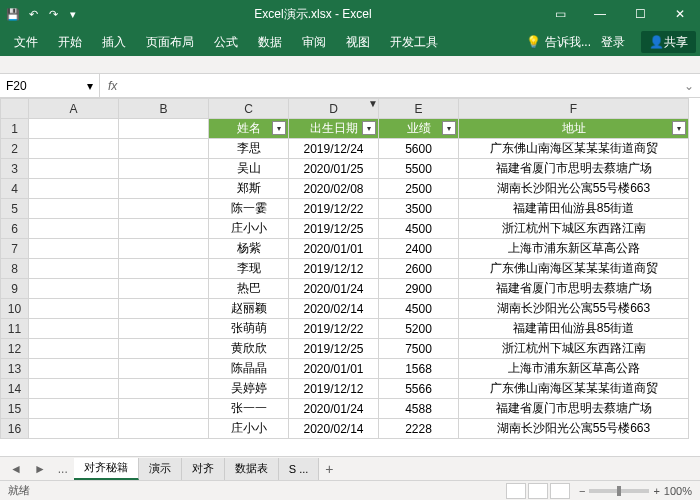  Describe the element at coordinates (249, 129) in the screenshot. I see `table-header-c: 姓名▾` at that location.